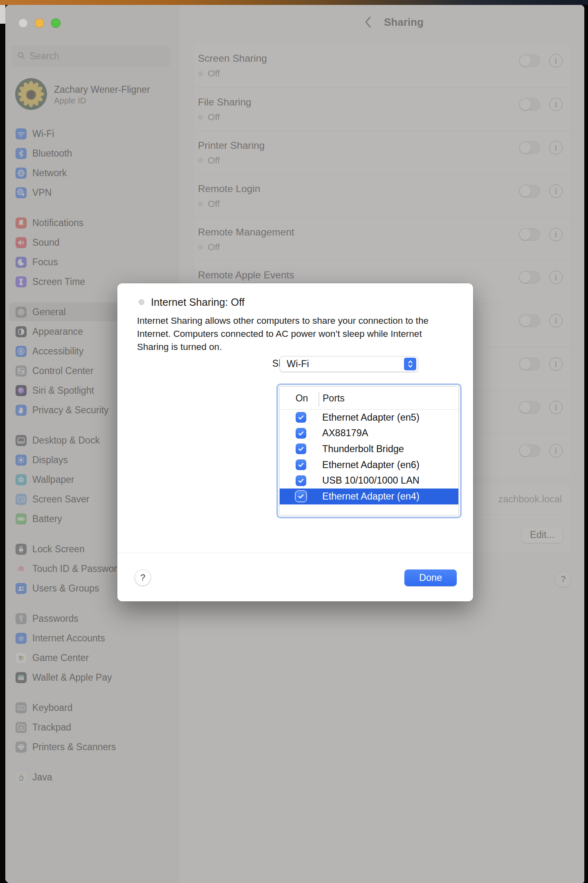 The height and width of the screenshot is (883, 588). Describe the element at coordinates (349, 364) in the screenshot. I see `share-from-popup: Wi-Fi` at that location.